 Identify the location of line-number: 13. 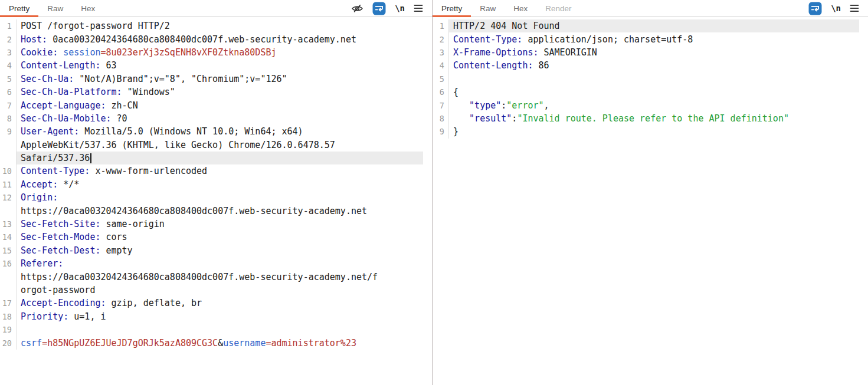
(8, 224).